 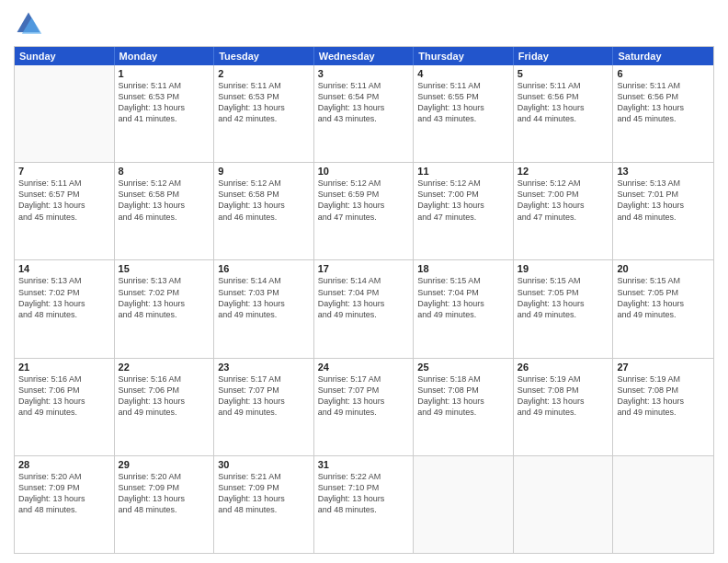 I want to click on day-number: 14, so click(x=64, y=269).